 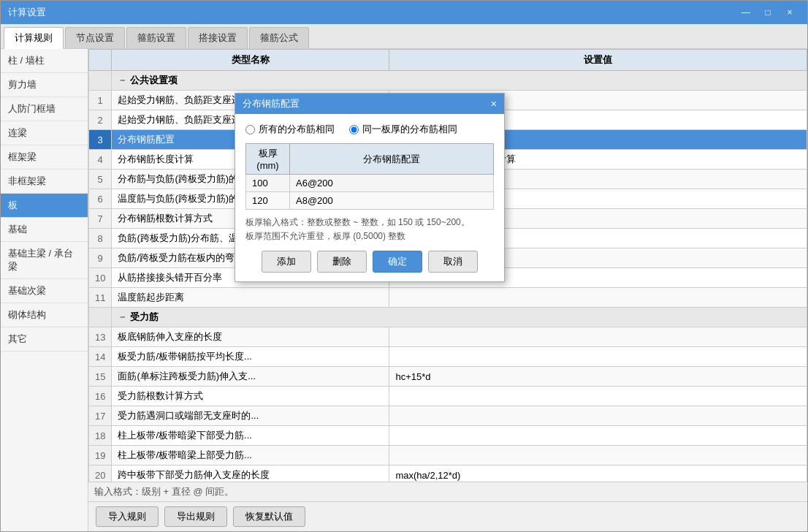 What do you see at coordinates (370, 187) in the screenshot?
I see `distribution-rebar-dialog: 分布钢筋配置 × 所有的分布筋相同 同一板厚的分布筋相同` at bounding box center [370, 187].